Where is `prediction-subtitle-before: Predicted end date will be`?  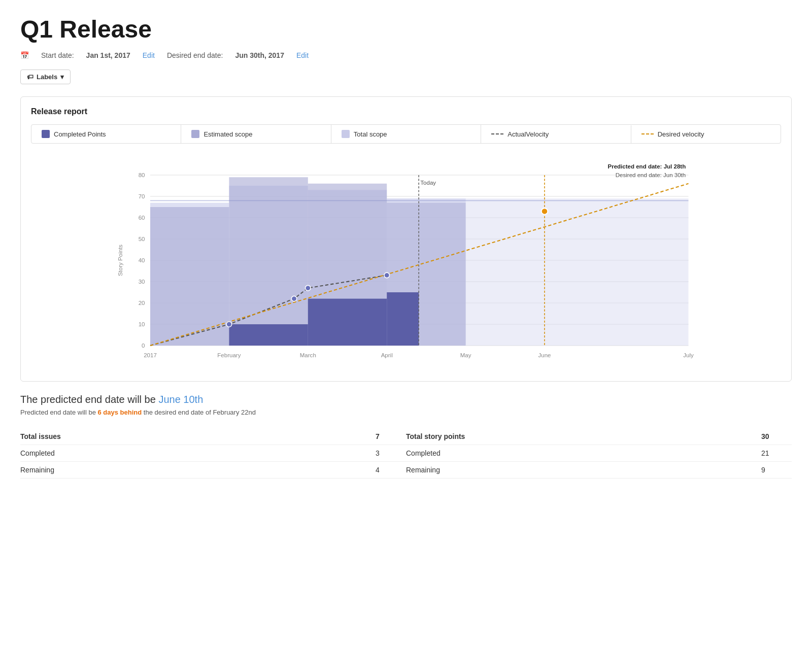
prediction-subtitle-before: Predicted end date will be is located at coordinates (59, 412).